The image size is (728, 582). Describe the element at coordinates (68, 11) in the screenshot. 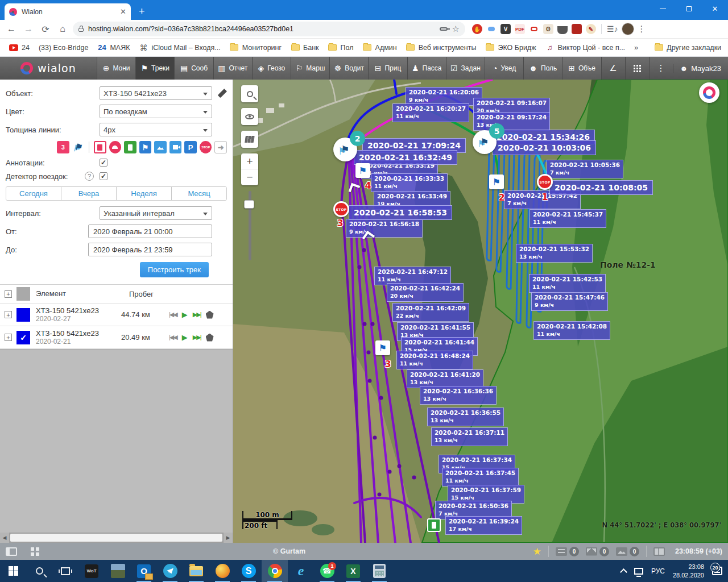

I see `browser-tab: Wialon ✕` at that location.